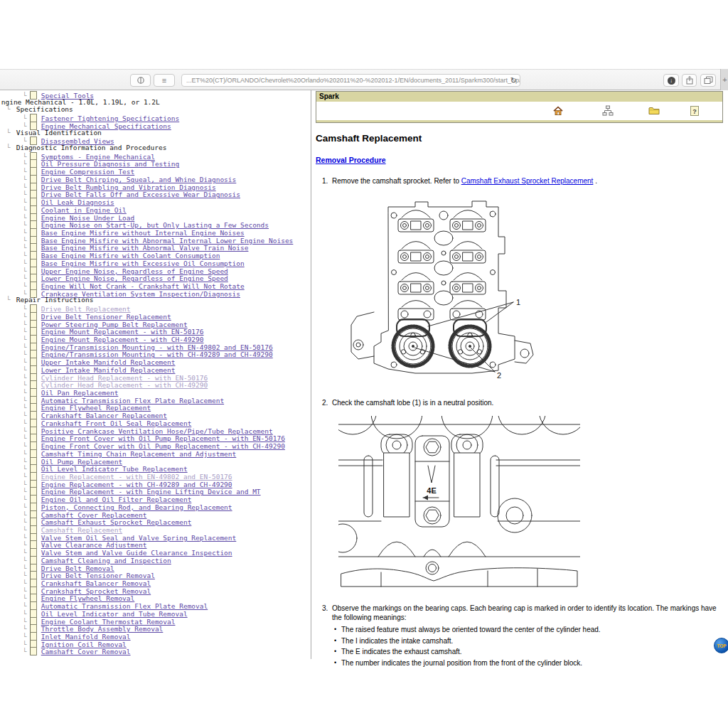 This screenshot has height=728, width=728. I want to click on sidebar-item: └Drive Belt Tensioner Replacement, so click(156, 316).